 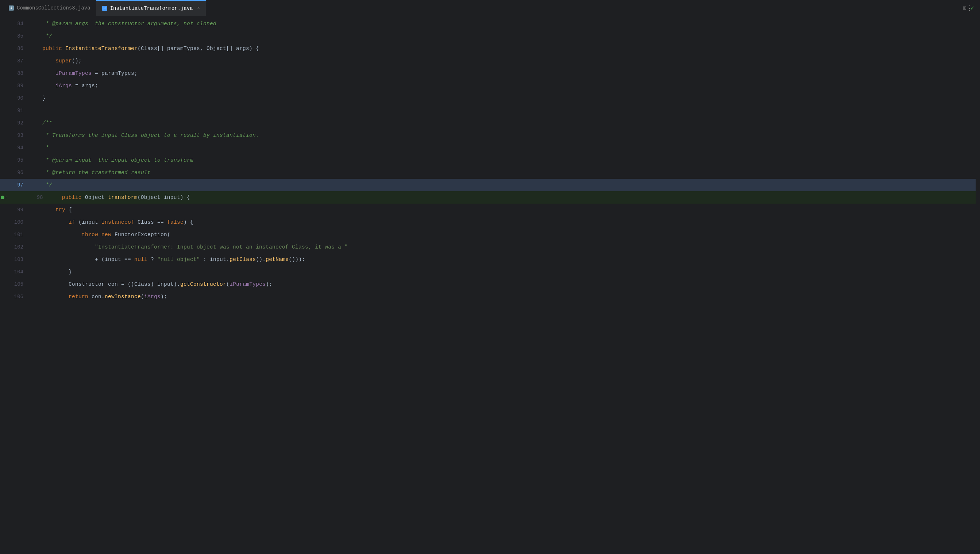 I want to click on line-number: 88, so click(x=14, y=73).